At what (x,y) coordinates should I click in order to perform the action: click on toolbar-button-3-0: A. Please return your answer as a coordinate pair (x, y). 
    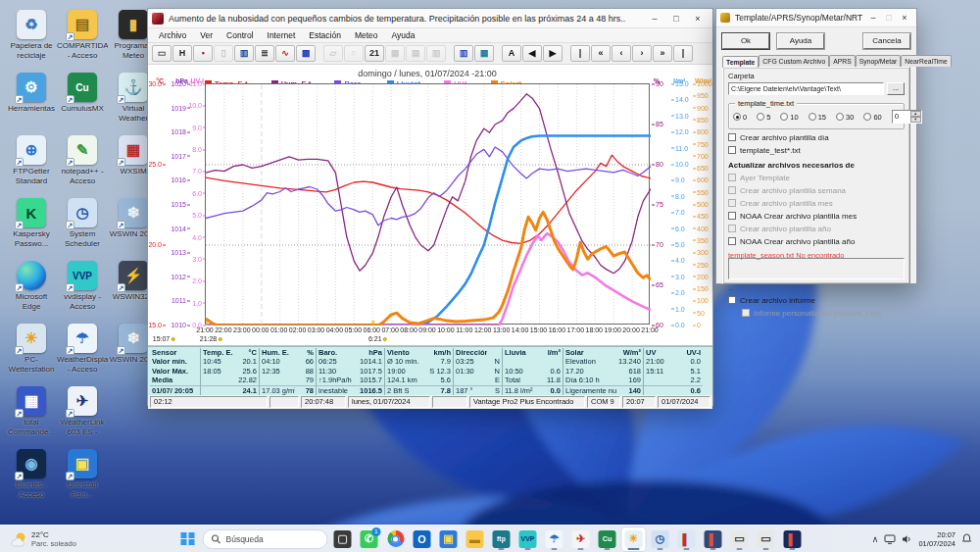
    Looking at the image, I should click on (512, 53).